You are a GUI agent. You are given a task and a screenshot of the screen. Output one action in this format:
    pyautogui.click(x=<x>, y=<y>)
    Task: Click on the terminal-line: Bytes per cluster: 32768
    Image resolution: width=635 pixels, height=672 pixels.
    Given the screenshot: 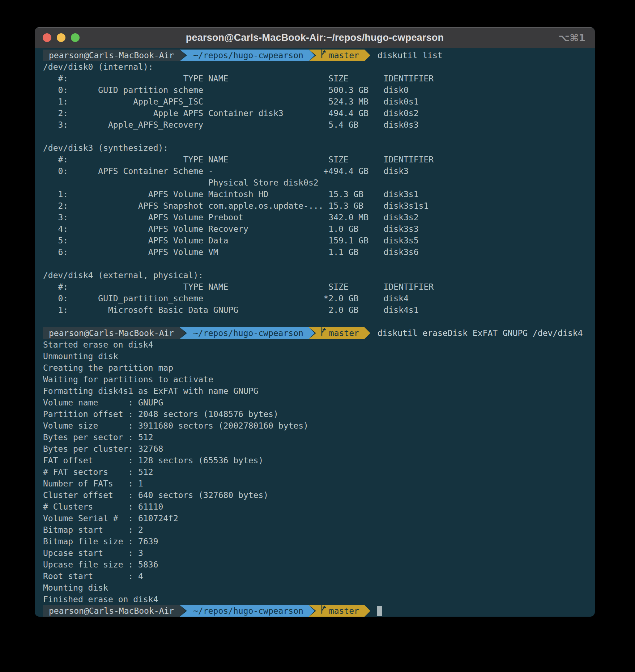 What is the action you would take?
    pyautogui.click(x=319, y=449)
    